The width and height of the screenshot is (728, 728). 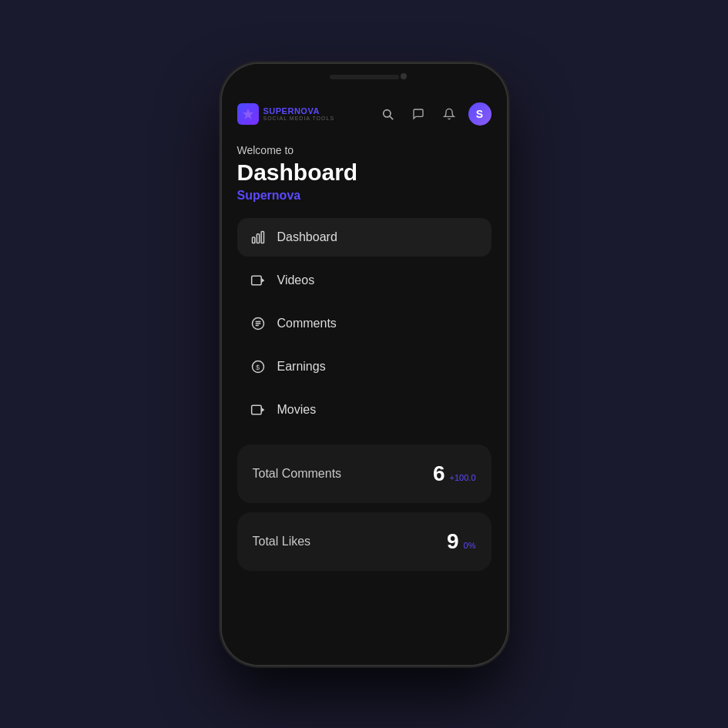 What do you see at coordinates (453, 542) in the screenshot?
I see `stat-number-likes: 9` at bounding box center [453, 542].